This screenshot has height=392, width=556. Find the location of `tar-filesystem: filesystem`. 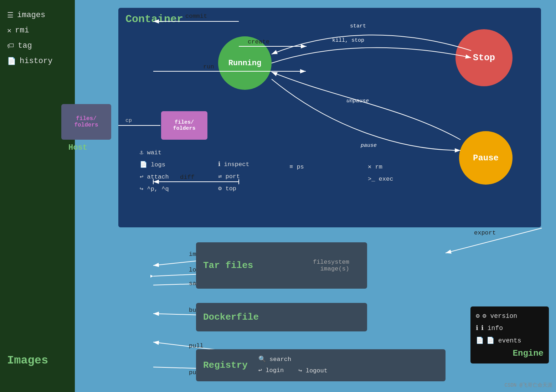

tar-filesystem: filesystem is located at coordinates (336, 262).